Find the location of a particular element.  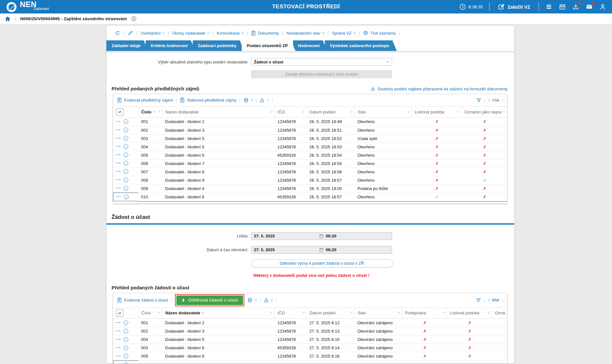

table-row: •••i005Dodavatel - školení 81234567827. … is located at coordinates (310, 356).